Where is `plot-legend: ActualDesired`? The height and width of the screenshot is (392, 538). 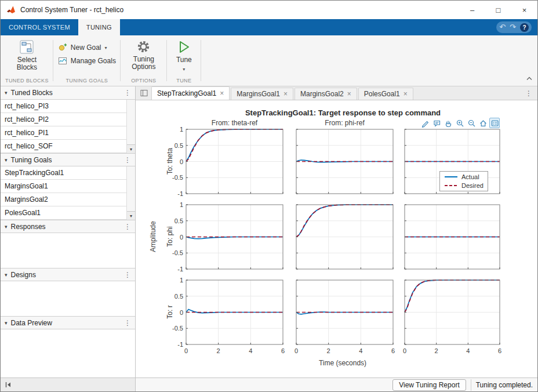 plot-legend: ActualDesired is located at coordinates (464, 181).